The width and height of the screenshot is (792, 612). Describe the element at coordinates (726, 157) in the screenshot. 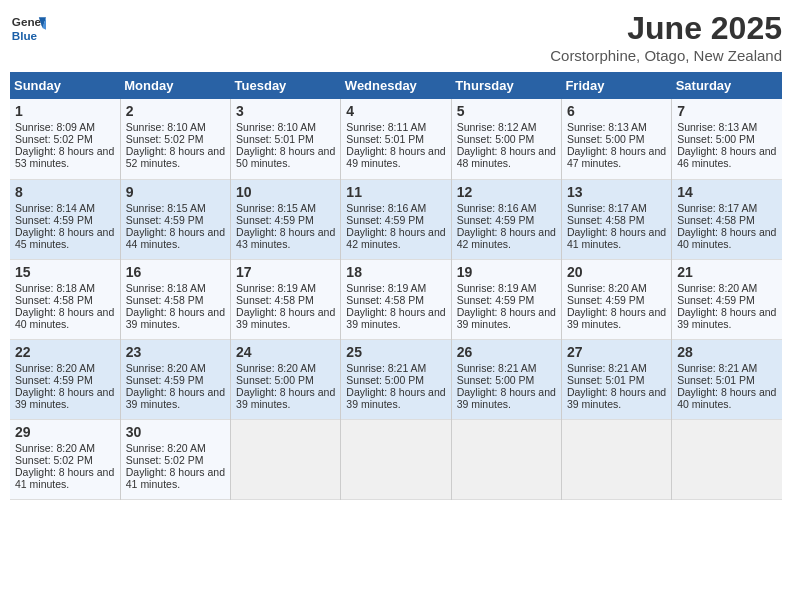

I see `daylight-label: Daylight: 8 hours and 46 minutes.` at that location.